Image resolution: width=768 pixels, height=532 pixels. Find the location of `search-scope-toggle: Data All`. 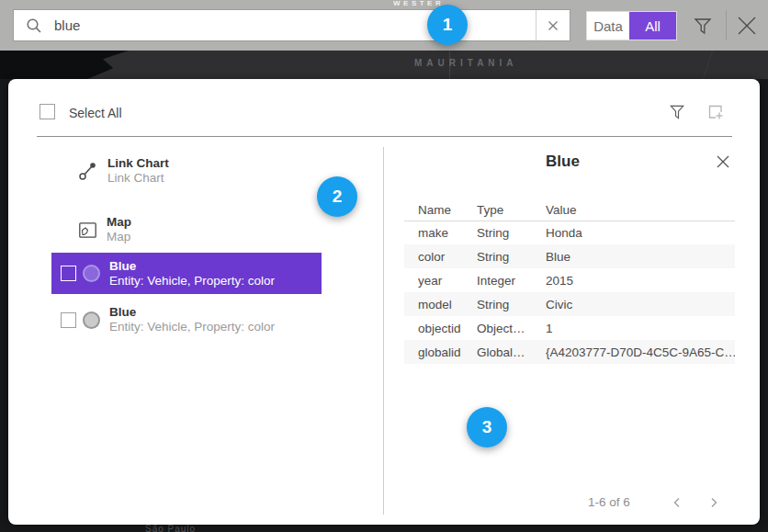

search-scope-toggle: Data All is located at coordinates (632, 26).